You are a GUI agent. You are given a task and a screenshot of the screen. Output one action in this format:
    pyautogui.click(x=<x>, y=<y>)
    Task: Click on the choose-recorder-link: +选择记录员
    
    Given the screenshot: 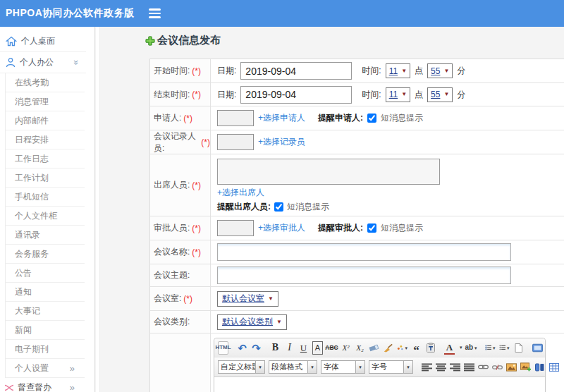 What is the action you would take?
    pyautogui.click(x=282, y=142)
    